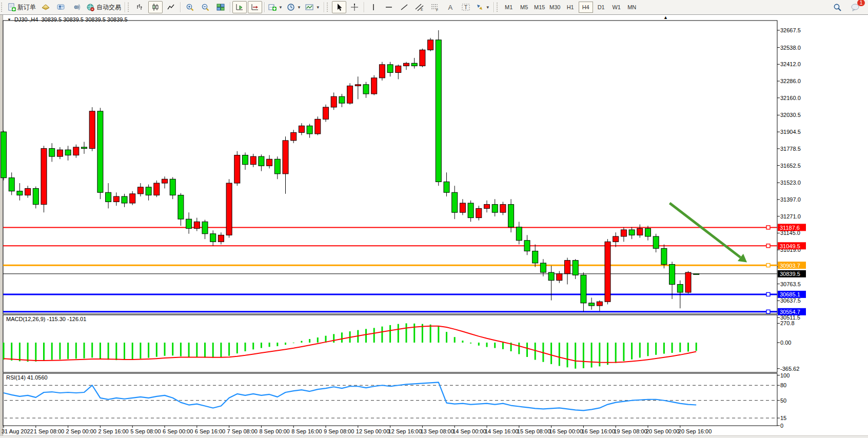 This screenshot has height=438, width=868. Describe the element at coordinates (373, 7) in the screenshot. I see `vertical-line-tool-button` at that location.